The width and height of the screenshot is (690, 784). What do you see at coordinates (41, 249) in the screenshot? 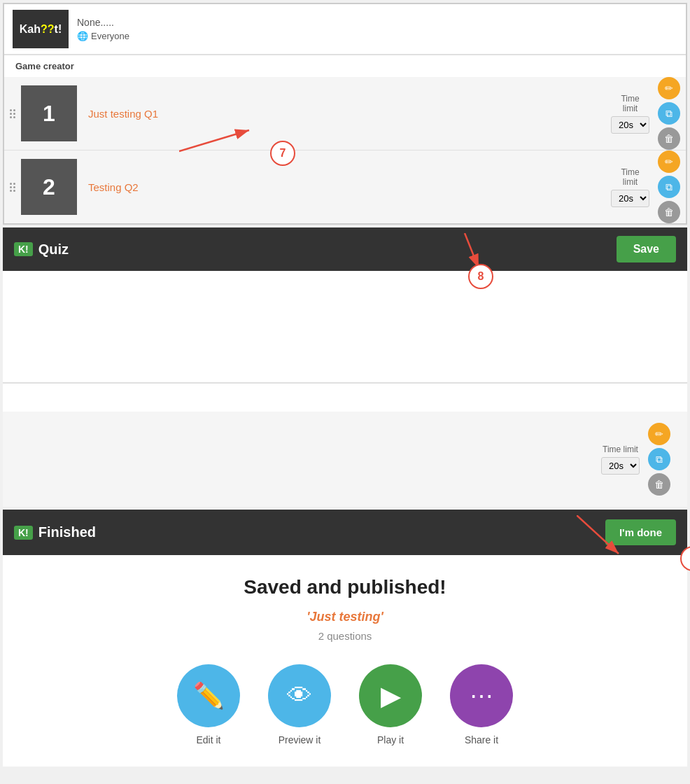
I see `quiz-header-left: K! Quiz` at bounding box center [41, 249].